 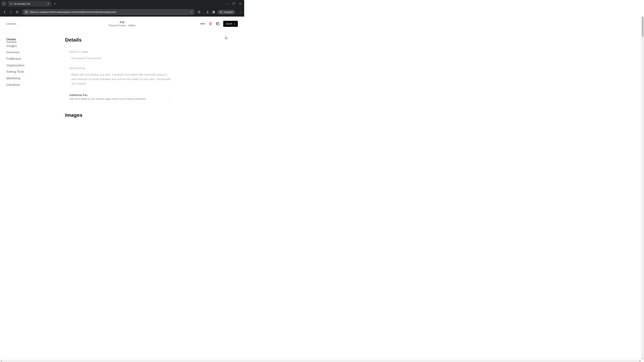 I want to click on close-window-icon: ✕, so click(x=240, y=3).